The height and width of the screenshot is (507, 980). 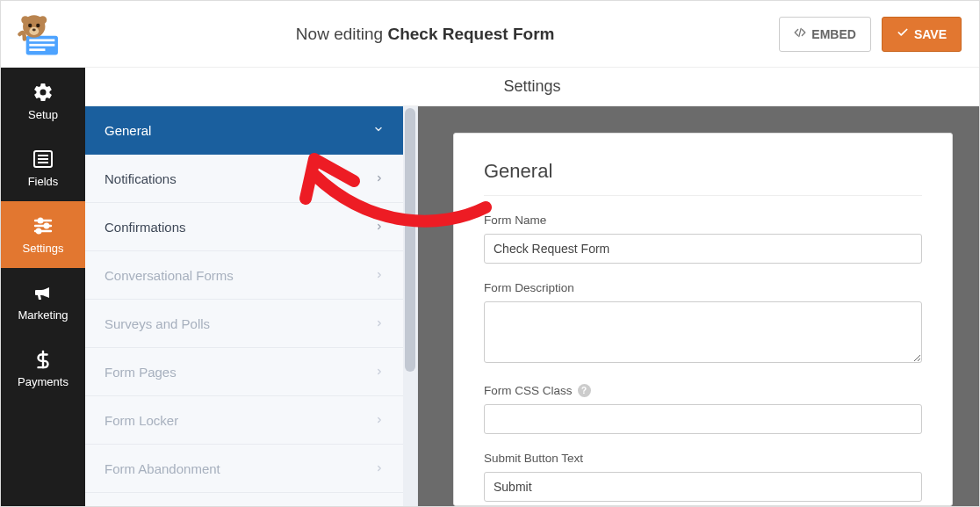 What do you see at coordinates (44, 248) in the screenshot?
I see `nav-settings-label: Settings` at bounding box center [44, 248].